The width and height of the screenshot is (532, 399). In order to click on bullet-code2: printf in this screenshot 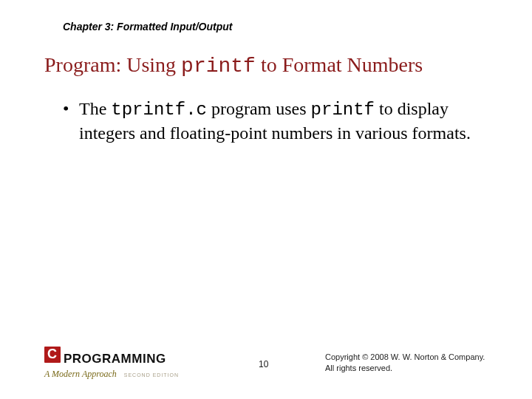, I will do `click(343, 109)`.